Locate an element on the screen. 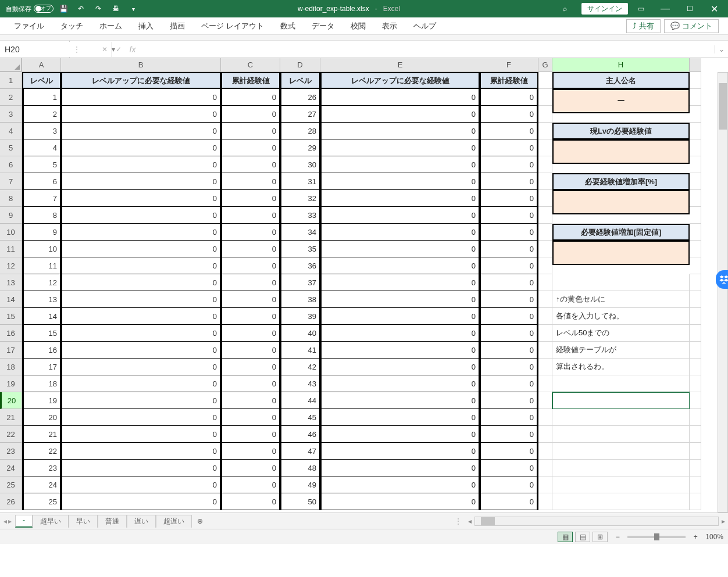 This screenshot has width=728, height=577. cell-level: 8 is located at coordinates (42, 215).